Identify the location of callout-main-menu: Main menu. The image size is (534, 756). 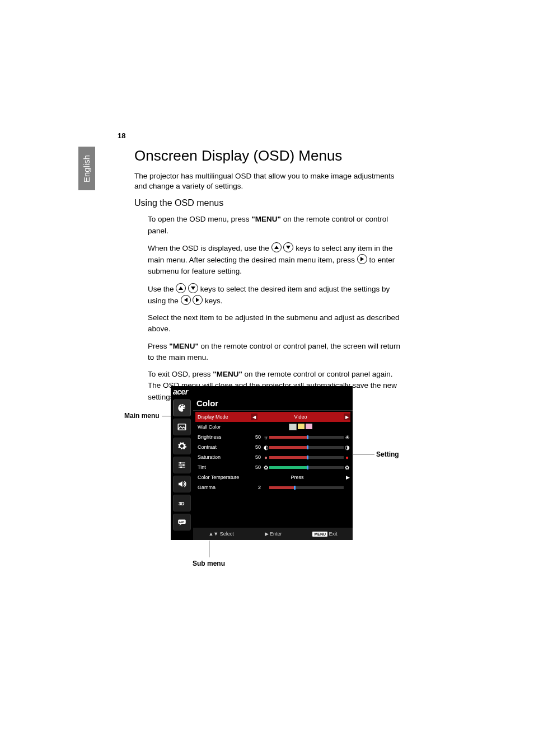
(142, 416).